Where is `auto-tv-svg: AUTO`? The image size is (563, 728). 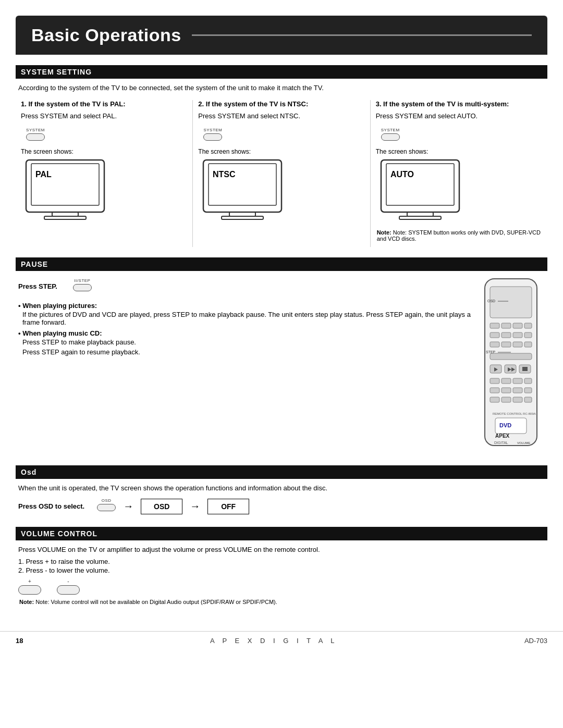 auto-tv-svg: AUTO is located at coordinates (420, 191).